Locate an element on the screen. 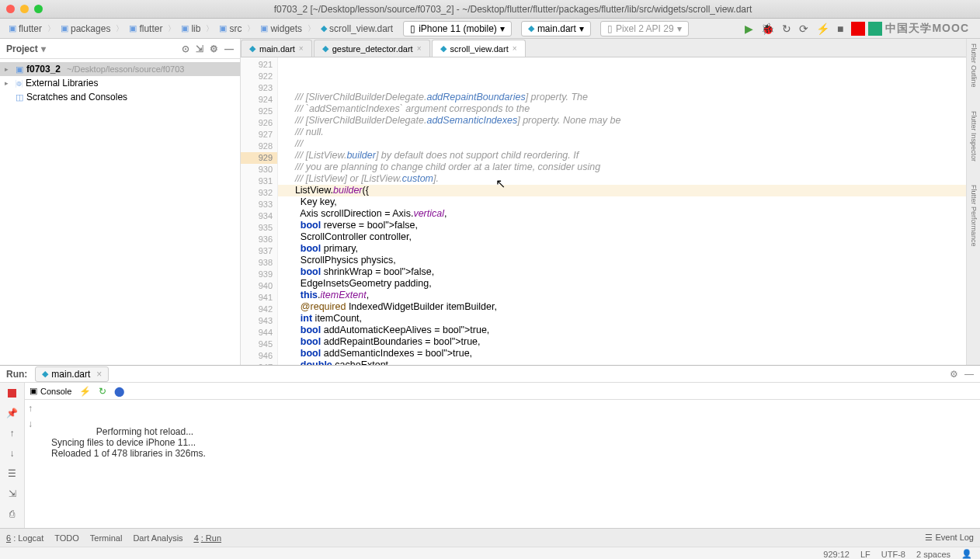 The width and height of the screenshot is (980, 559). tool-window-tab: 4: Run is located at coordinates (208, 538).